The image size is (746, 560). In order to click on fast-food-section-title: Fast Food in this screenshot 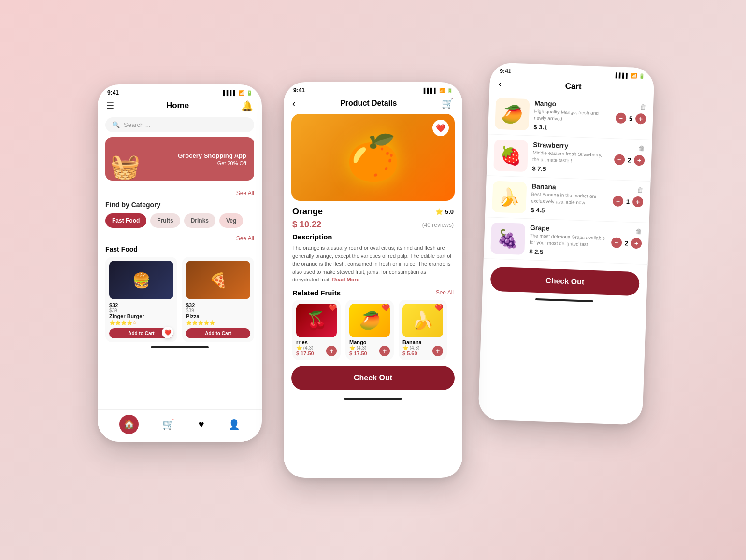, I will do `click(180, 249)`.